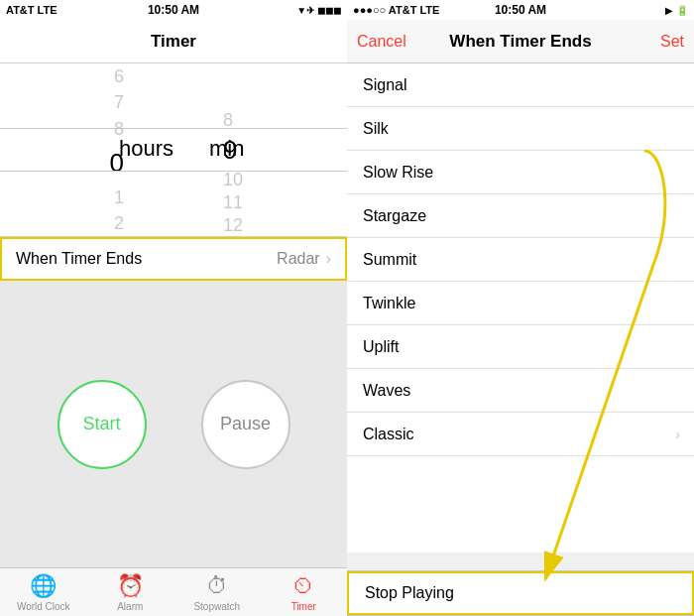  Describe the element at coordinates (102, 425) in the screenshot. I see `start-button: Start` at that location.